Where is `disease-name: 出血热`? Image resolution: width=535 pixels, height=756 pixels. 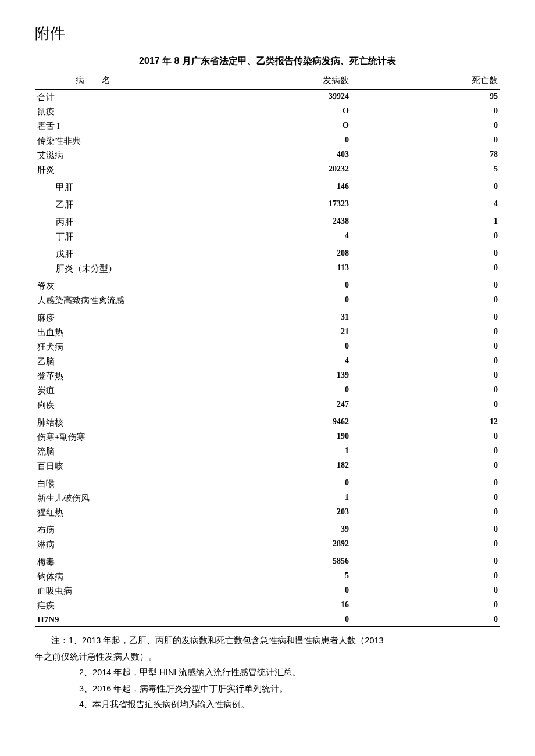
disease-name: 出血热 is located at coordinates (137, 332).